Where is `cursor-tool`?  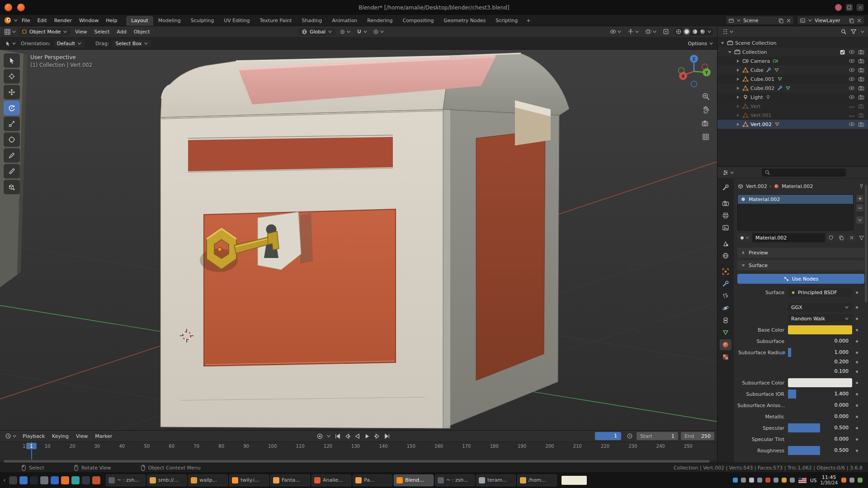 cursor-tool is located at coordinates (12, 76).